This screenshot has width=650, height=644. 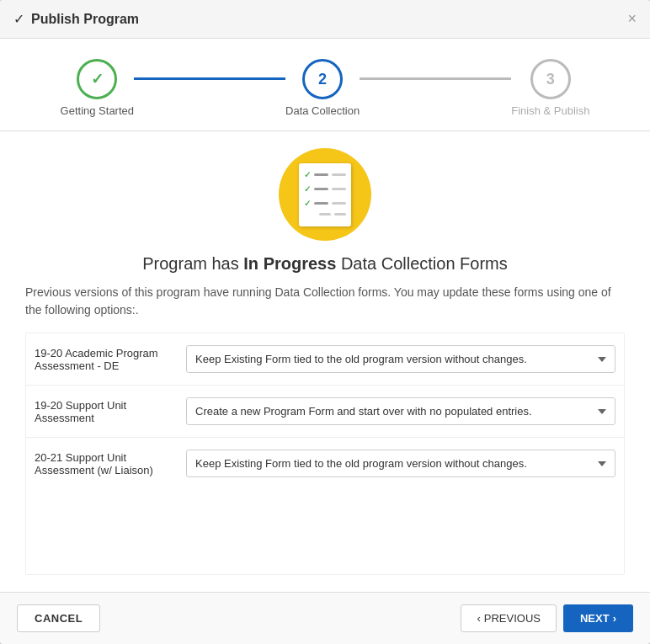 What do you see at coordinates (322, 111) in the screenshot?
I see `step-label-data-collection: Data Collection` at bounding box center [322, 111].